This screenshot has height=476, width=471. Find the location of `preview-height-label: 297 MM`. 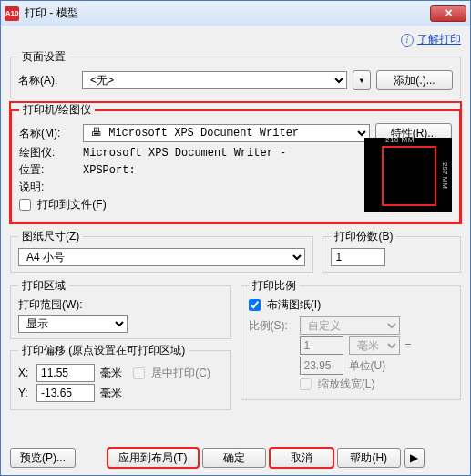

preview-height-label: 297 MM is located at coordinates (445, 175).